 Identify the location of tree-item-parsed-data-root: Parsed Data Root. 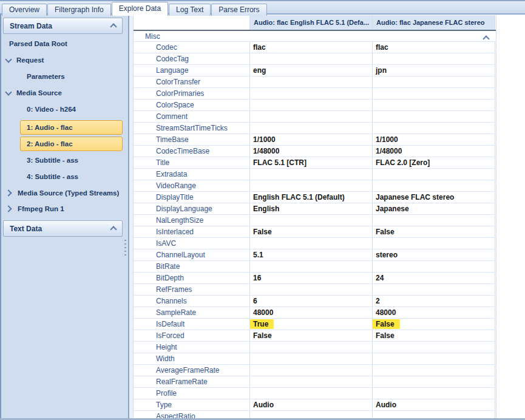
(38, 44).